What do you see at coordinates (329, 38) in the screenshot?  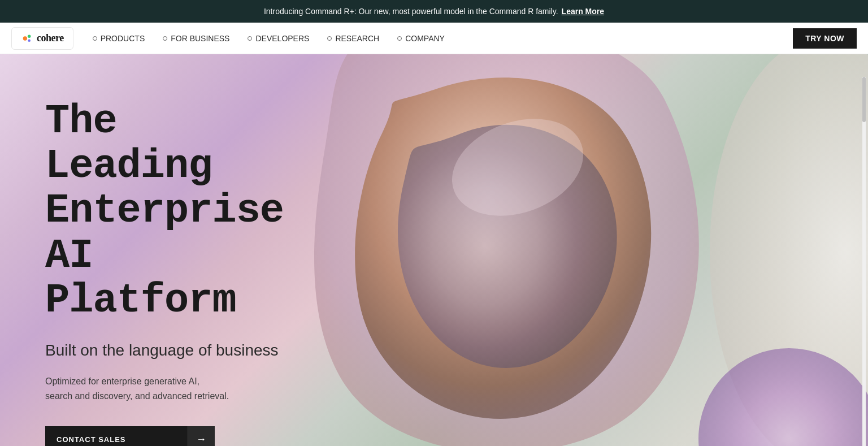 I see `nav-dot-research` at bounding box center [329, 38].